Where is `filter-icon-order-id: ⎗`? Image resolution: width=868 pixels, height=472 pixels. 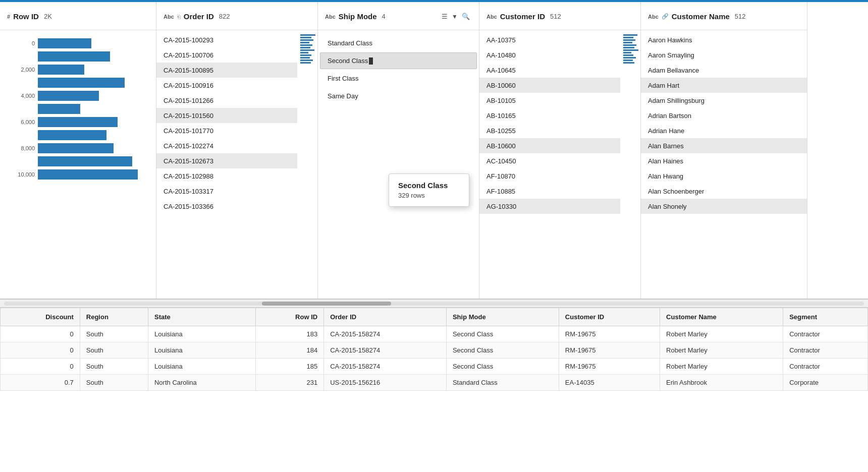
filter-icon-order-id: ⎗ is located at coordinates (179, 17).